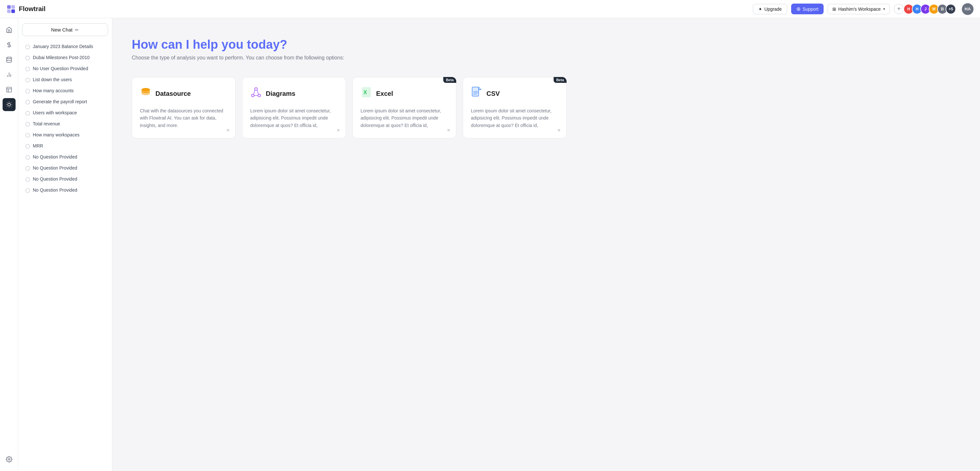 The width and height of the screenshot is (980, 471). Describe the element at coordinates (770, 9) in the screenshot. I see `upgrade-button: ✦ Upgrade` at that location.